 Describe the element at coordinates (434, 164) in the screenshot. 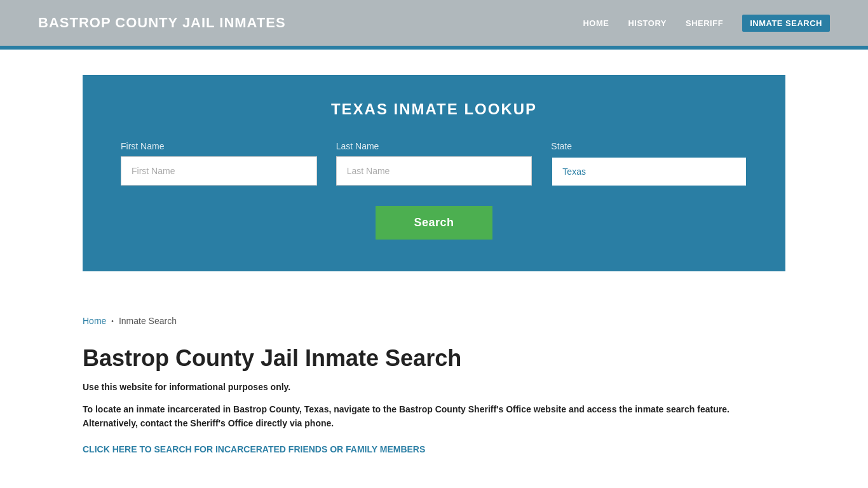

I see `search-fields: First Name Last Name State` at that location.